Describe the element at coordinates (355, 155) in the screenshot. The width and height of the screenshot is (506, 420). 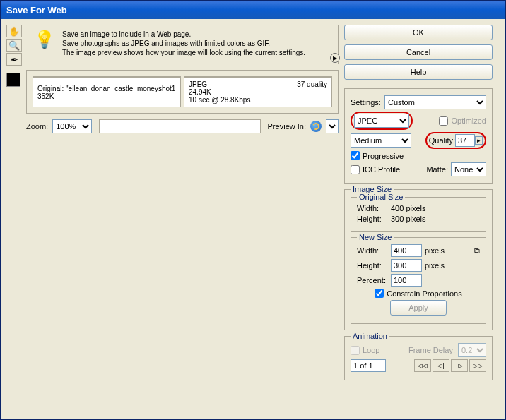
I see `progressive-checkbox` at that location.